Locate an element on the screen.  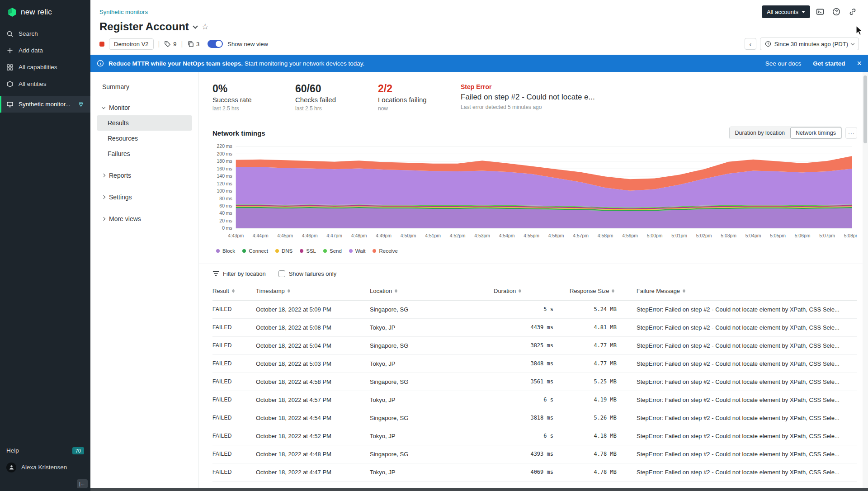
breadcrumb: Synthetic monitors is located at coordinates (124, 12).